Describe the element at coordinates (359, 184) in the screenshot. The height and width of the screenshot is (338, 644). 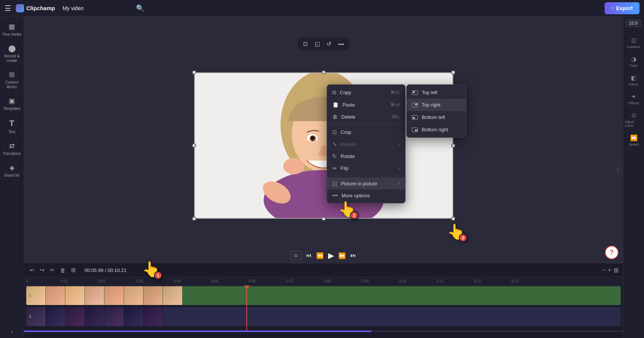
I see `pip-label: Picture in picture` at that location.